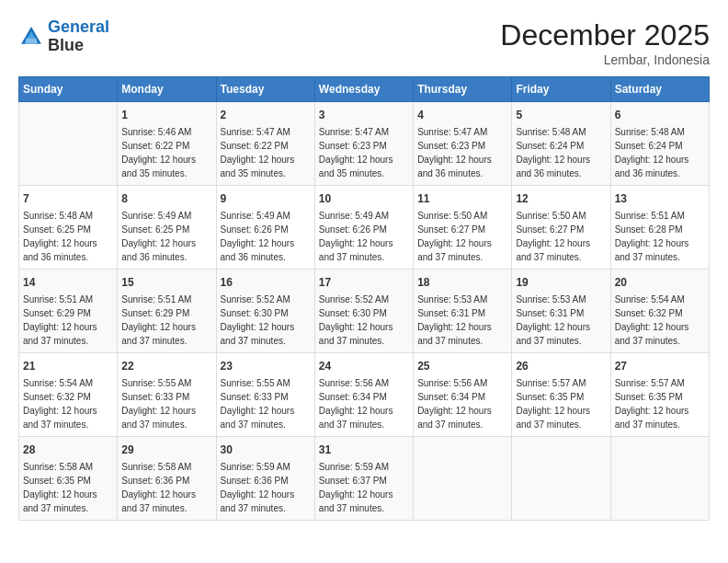  I want to click on sunset-text: Sunset: 6:26 PM, so click(255, 230).